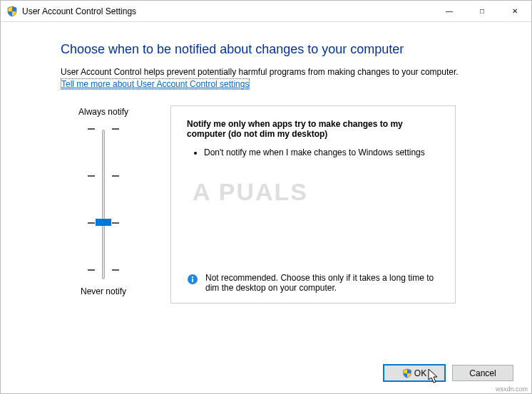 This screenshot has width=532, height=394. I want to click on button-row: OK Cancel, so click(449, 373).